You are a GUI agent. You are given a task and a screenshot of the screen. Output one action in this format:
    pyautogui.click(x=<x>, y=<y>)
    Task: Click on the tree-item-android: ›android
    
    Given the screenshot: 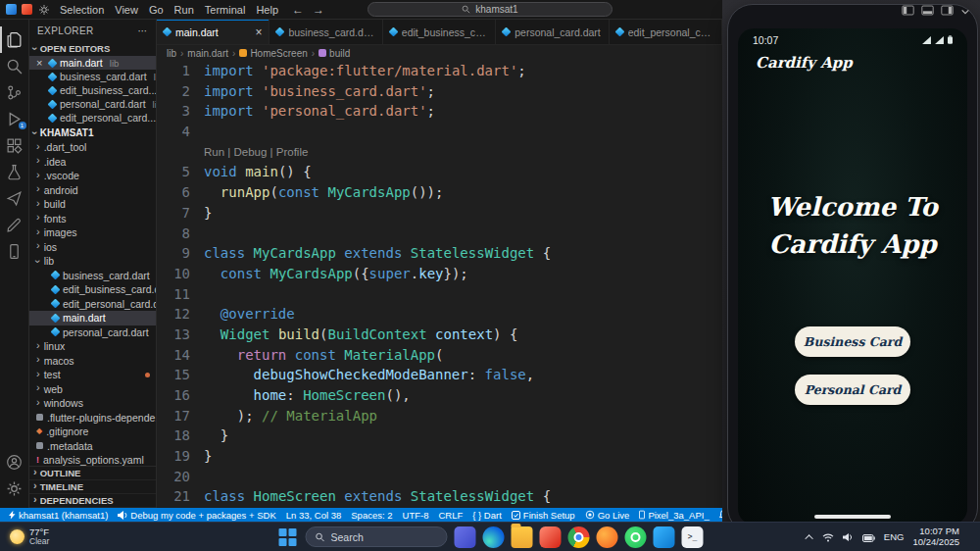 What is the action you would take?
    pyautogui.click(x=92, y=190)
    